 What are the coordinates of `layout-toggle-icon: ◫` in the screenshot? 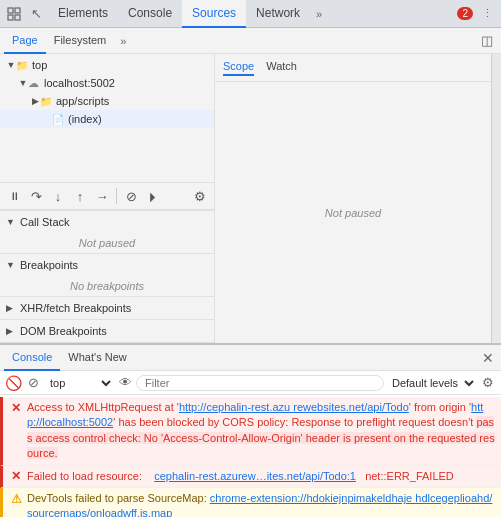 It's located at (487, 41).